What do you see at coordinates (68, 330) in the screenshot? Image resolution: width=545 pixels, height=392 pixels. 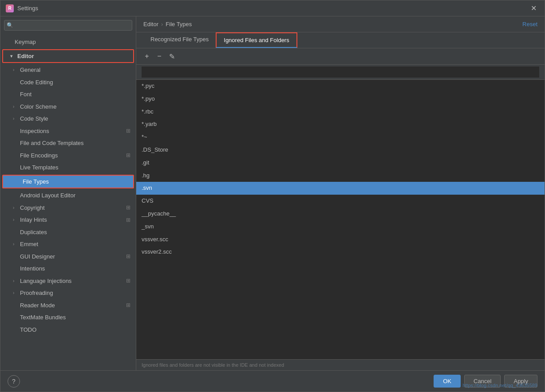 I see `sidebar-item-todo: TODO` at bounding box center [68, 330].